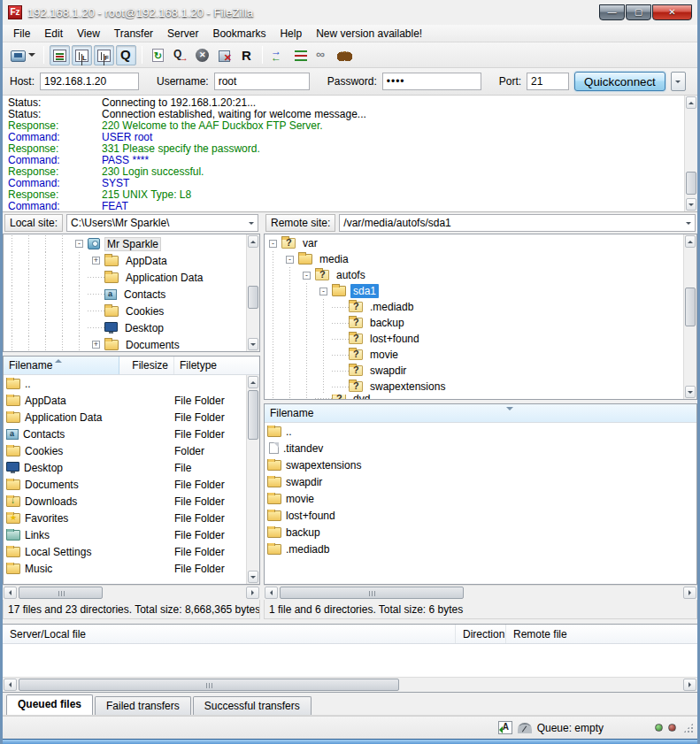  I want to click on remote-list-hscrollbar, so click(481, 593).